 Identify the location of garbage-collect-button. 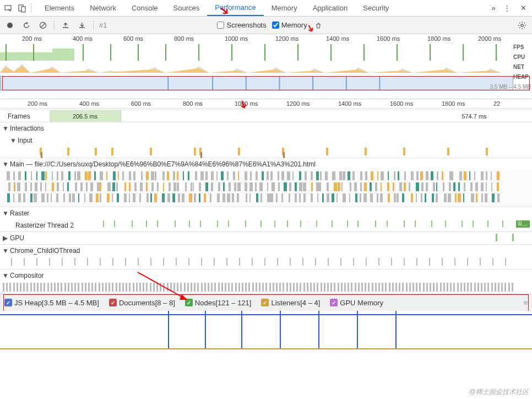
(318, 25).